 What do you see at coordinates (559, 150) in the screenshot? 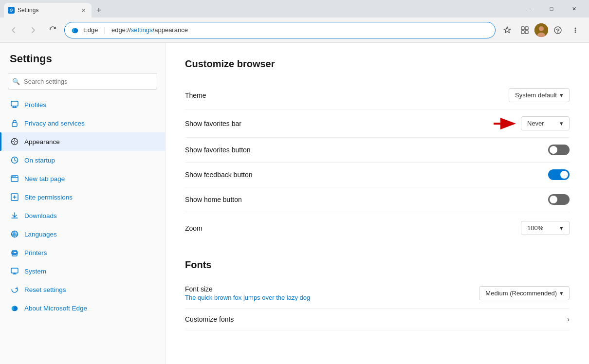
I see `favorites-button-toggle` at bounding box center [559, 150].